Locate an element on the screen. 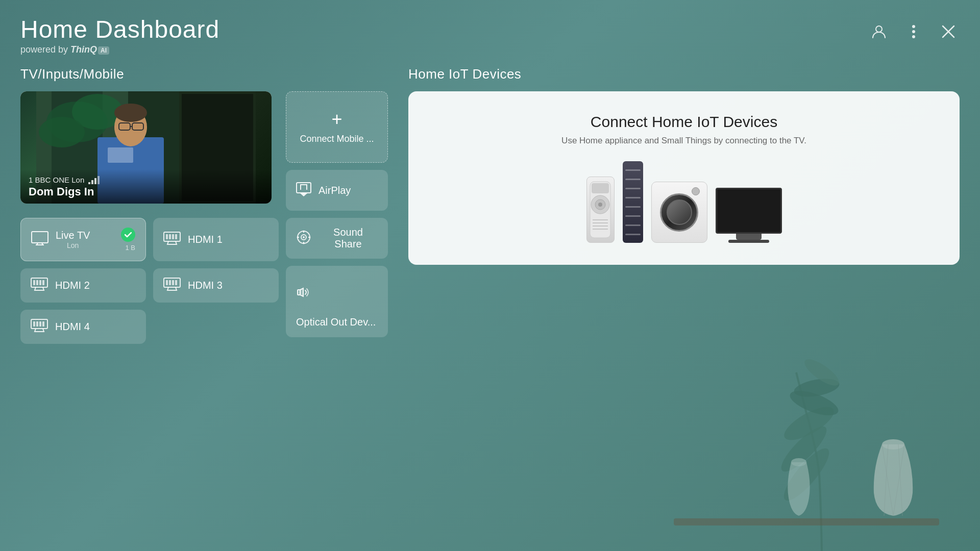 Image resolution: width=980 pixels, height=551 pixels. sound-share-icon is located at coordinates (304, 239).